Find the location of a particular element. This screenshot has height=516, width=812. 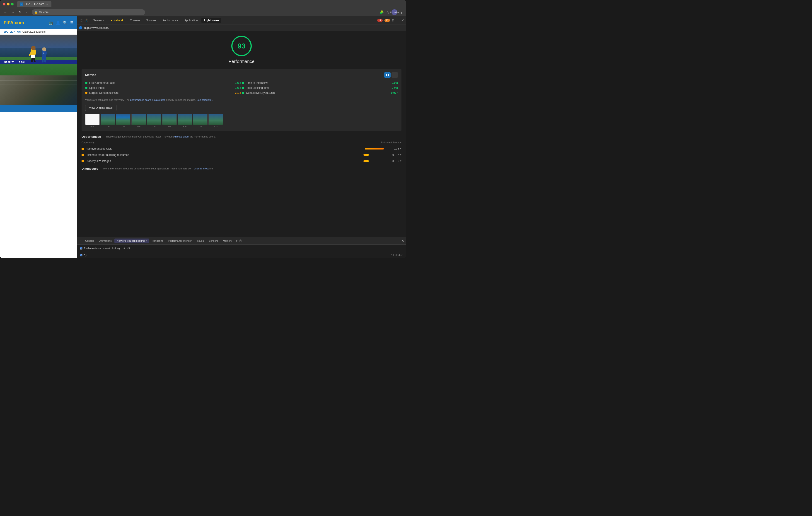

js-filter-checkbox-label: *.js is located at coordinates (84, 255).